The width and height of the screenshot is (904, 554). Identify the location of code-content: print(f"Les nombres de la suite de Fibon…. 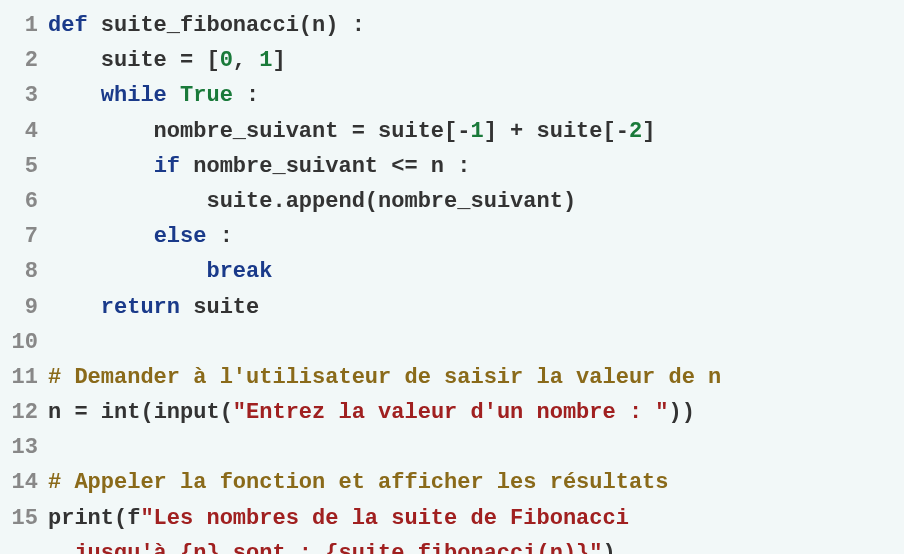
(338, 518).